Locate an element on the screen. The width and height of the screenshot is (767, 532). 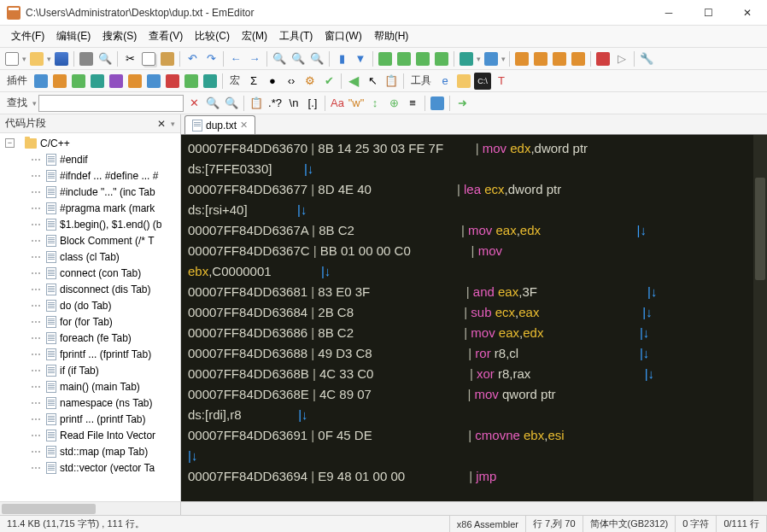
editor-hscroll is located at coordinates (474, 508).